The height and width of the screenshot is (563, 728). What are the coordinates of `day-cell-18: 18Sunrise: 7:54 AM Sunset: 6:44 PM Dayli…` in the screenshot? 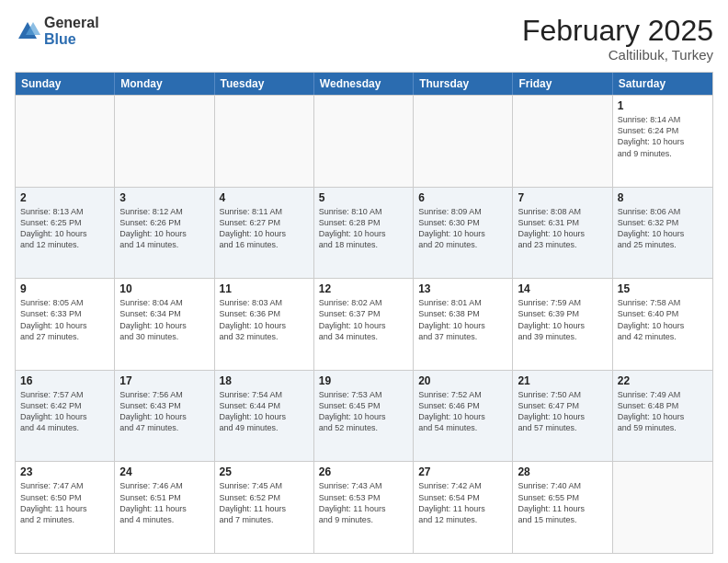 It's located at (265, 416).